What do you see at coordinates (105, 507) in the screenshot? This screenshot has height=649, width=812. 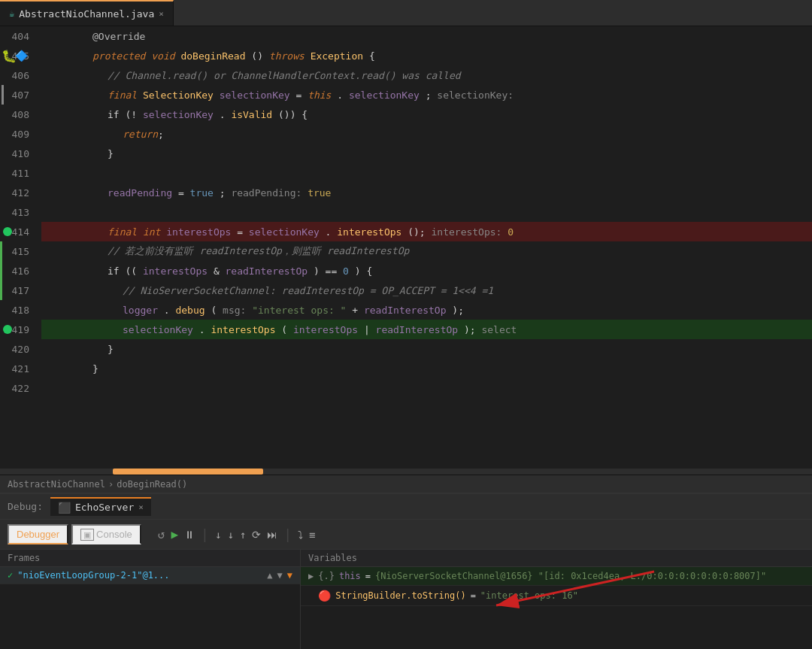 I see `session-name: EchoServer` at bounding box center [105, 507].